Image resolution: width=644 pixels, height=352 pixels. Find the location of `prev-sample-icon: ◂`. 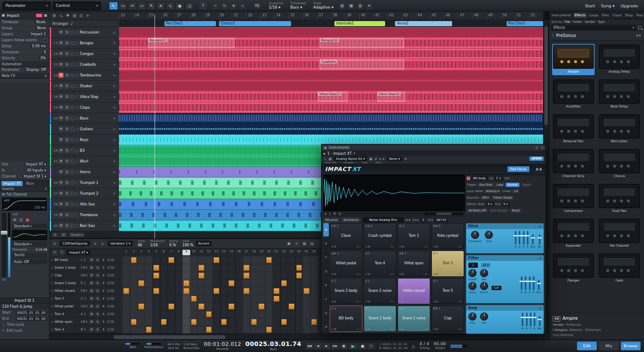

prev-sample-icon: ◂ is located at coordinates (406, 220).